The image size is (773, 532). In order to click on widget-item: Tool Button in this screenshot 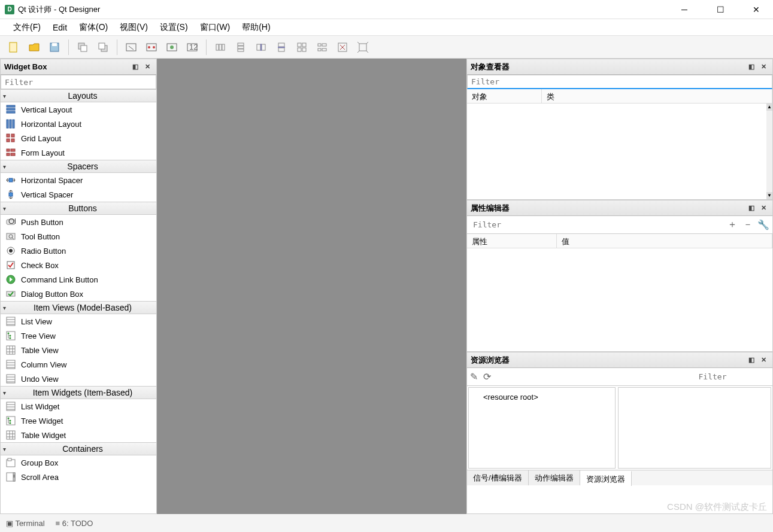, I will do `click(78, 236)`.